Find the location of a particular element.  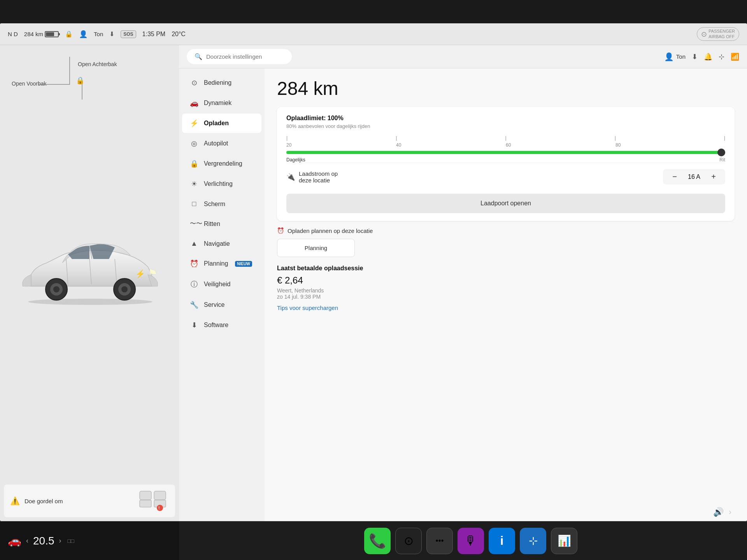

charge-limit-title: Oplaadlimiet: 100% is located at coordinates (506, 118).